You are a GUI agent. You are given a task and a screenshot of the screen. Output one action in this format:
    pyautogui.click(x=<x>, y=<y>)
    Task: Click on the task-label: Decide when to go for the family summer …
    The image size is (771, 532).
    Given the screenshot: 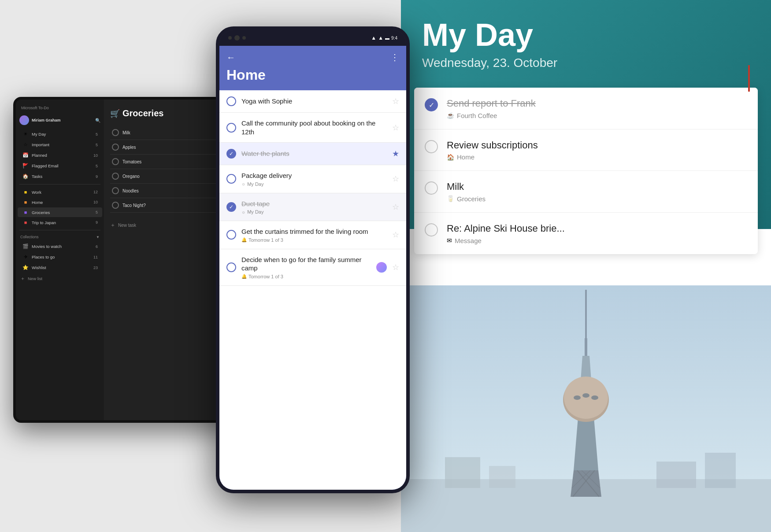 What is the action you would take?
    pyautogui.click(x=306, y=264)
    